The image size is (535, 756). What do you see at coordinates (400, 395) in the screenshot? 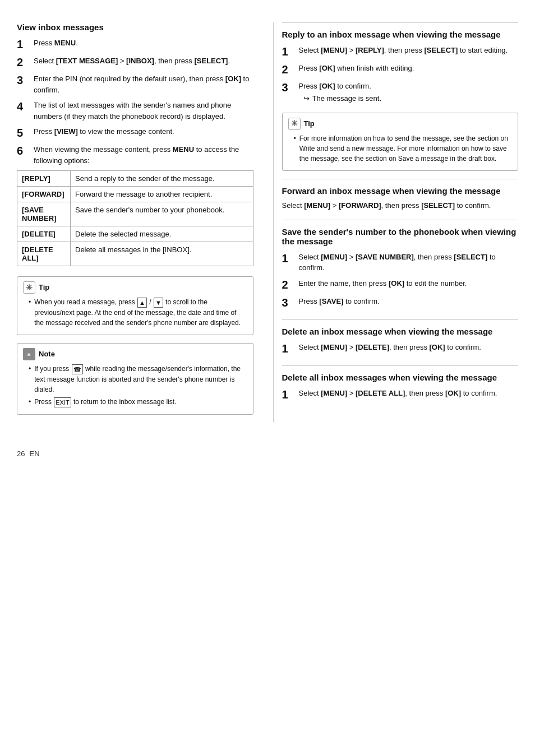
I see `delete-all-steps: 1 Select [MENU] > [DELETE ALL], then pre…` at bounding box center [400, 395].